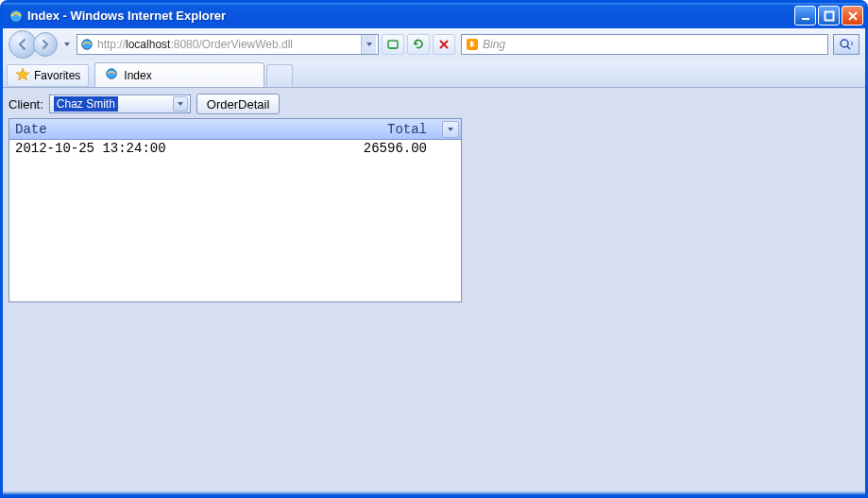 Image resolution: width=868 pixels, height=498 pixels. Describe the element at coordinates (472, 44) in the screenshot. I see `bing-icon` at that location.